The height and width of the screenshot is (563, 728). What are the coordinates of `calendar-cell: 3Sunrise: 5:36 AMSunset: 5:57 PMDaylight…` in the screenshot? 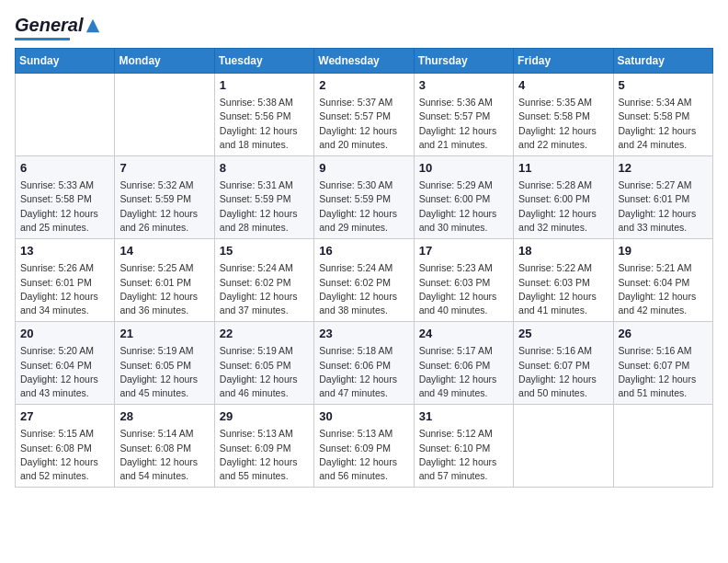 It's located at (463, 115).